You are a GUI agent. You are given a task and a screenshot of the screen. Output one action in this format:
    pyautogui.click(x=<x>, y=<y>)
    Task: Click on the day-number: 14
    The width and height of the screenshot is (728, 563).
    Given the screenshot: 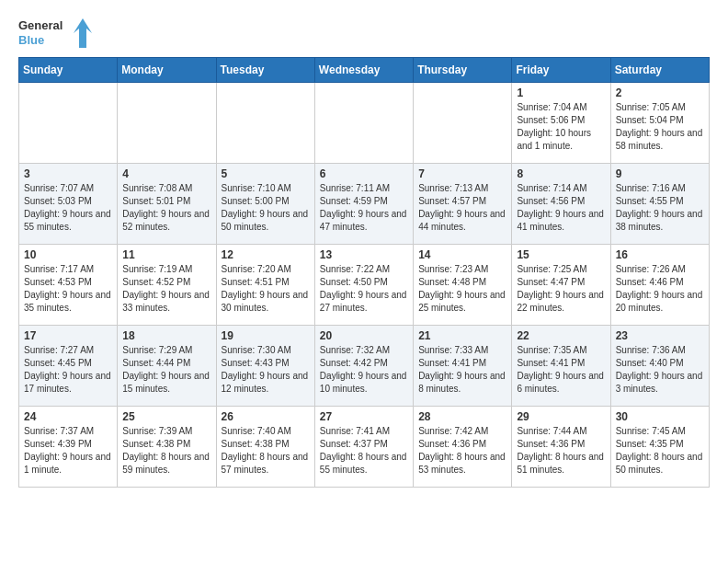 What is the action you would take?
    pyautogui.click(x=462, y=255)
    